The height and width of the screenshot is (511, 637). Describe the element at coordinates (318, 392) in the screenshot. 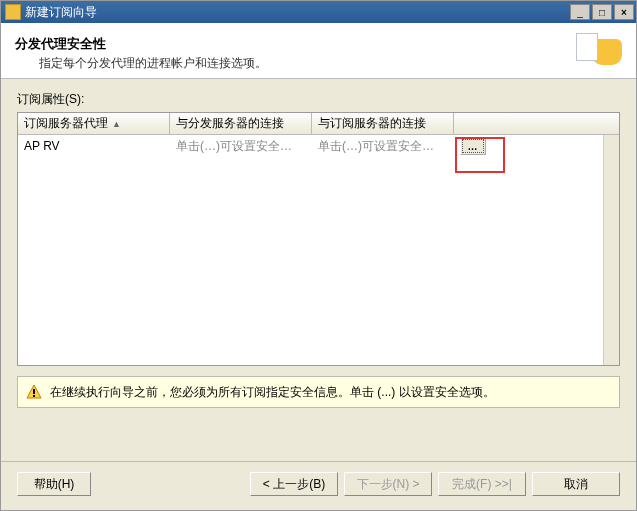

I see `info-panel: 在继续执行向导之前，您必须为所有订阅指定安全信息。单击 (...) 以设置安全选…` at that location.